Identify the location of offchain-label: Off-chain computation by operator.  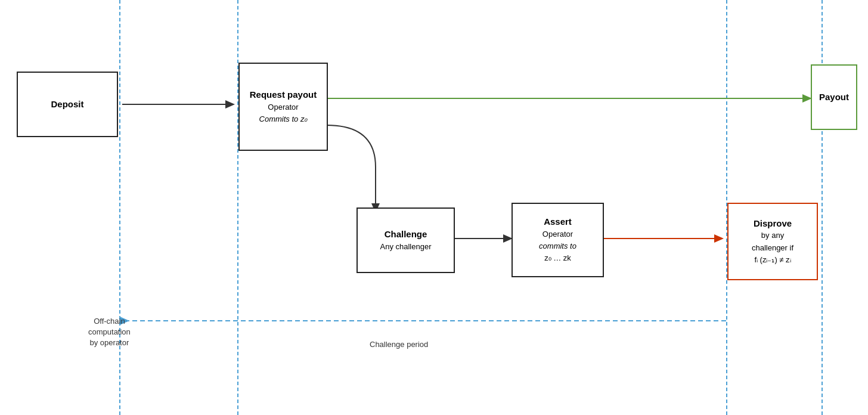
(110, 333).